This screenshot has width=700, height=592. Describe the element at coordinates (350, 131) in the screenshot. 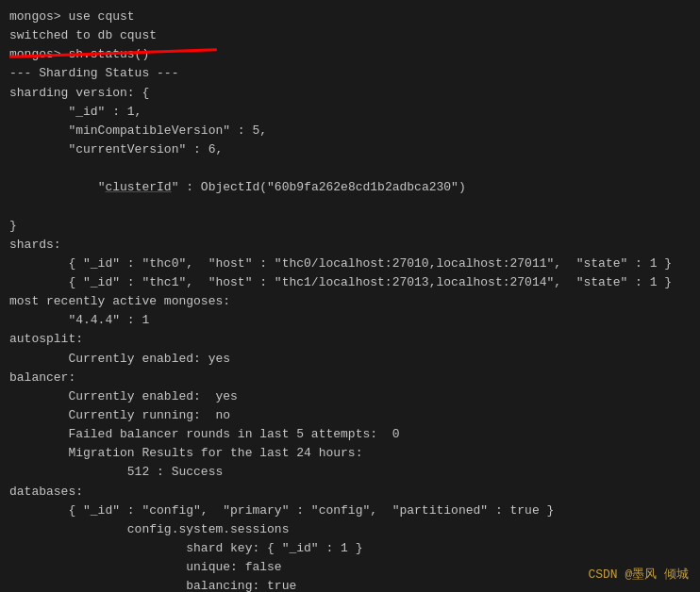

I see `line-7: "minCompatibleVersion" : 5,` at that location.